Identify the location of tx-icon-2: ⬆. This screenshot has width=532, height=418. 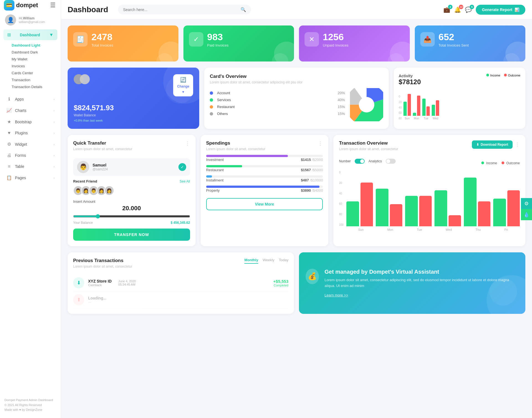
(79, 300).